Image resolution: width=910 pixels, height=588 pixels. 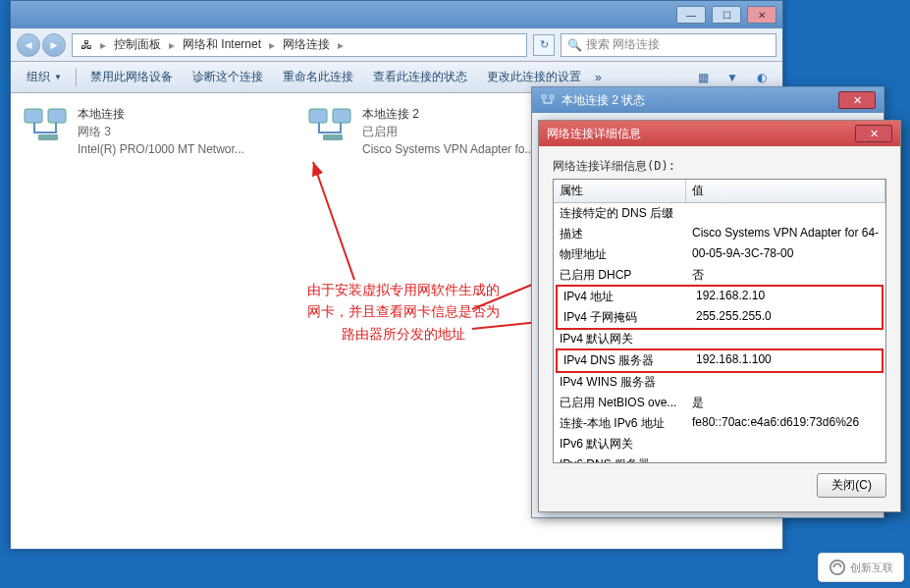 What do you see at coordinates (620, 402) in the screenshot?
I see `property-key: 已启用 NetBIOS ove...` at bounding box center [620, 402].